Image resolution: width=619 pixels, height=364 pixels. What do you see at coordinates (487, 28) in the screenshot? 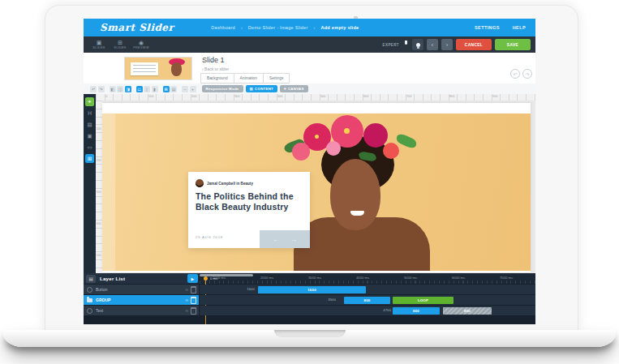
I see `settings-link: SETTINGS` at bounding box center [487, 28].